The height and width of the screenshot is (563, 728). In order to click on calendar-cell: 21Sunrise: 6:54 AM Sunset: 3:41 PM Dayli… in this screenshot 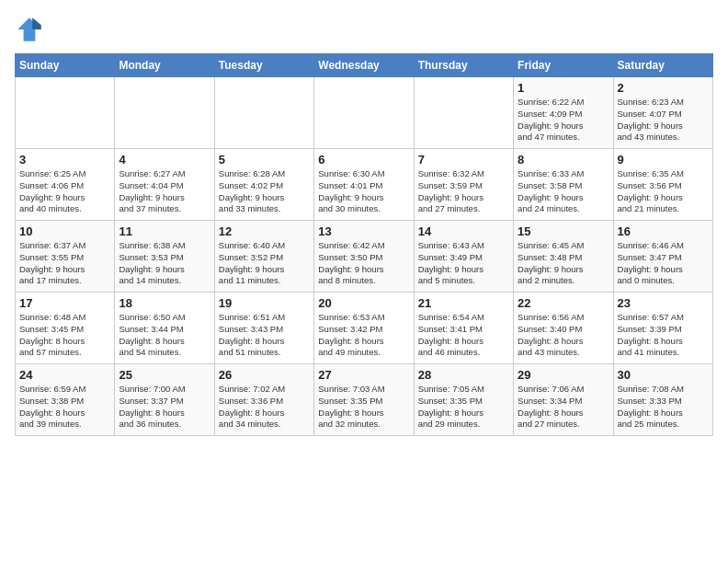, I will do `click(463, 328)`.